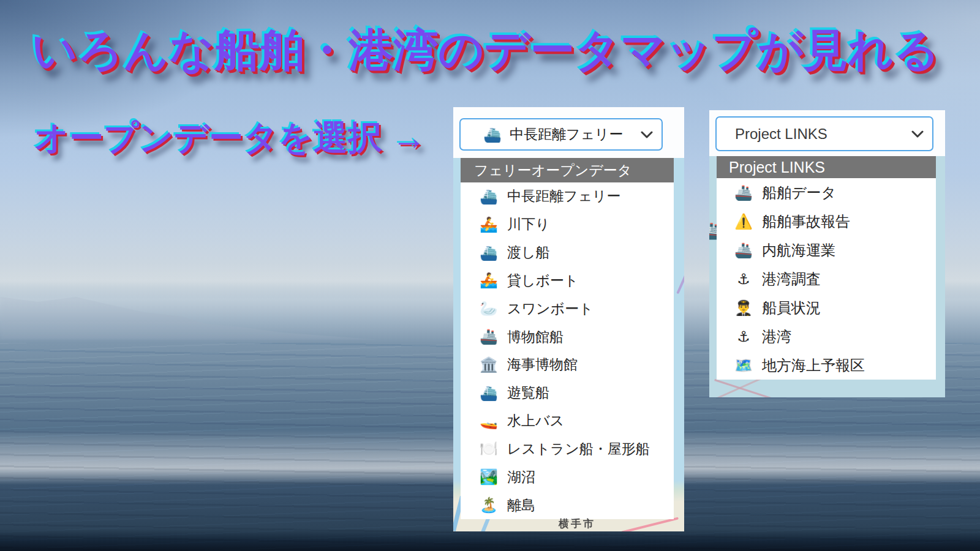  What do you see at coordinates (826, 365) in the screenshot?
I see `dropdown-option: 🗺️地方海上予報区` at bounding box center [826, 365].